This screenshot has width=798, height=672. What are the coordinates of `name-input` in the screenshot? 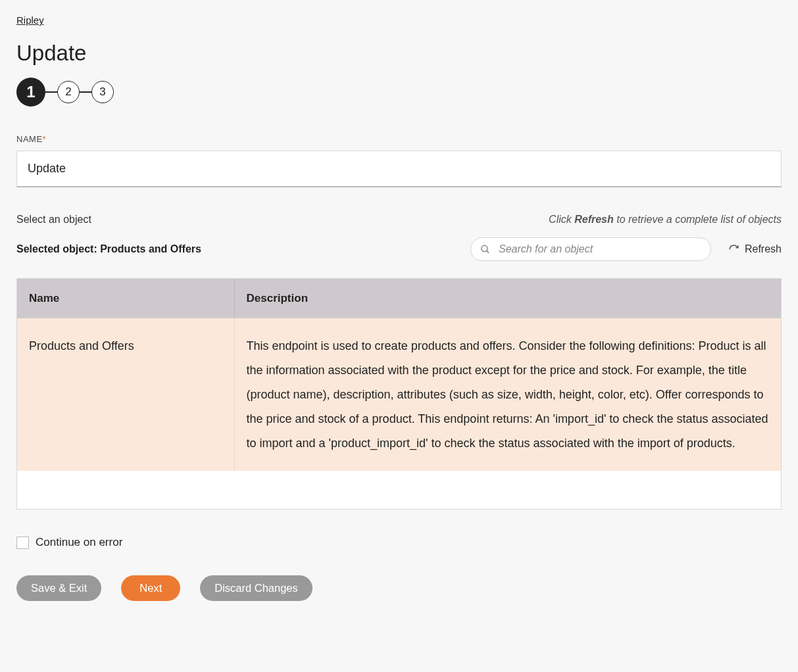 It's located at (399, 169).